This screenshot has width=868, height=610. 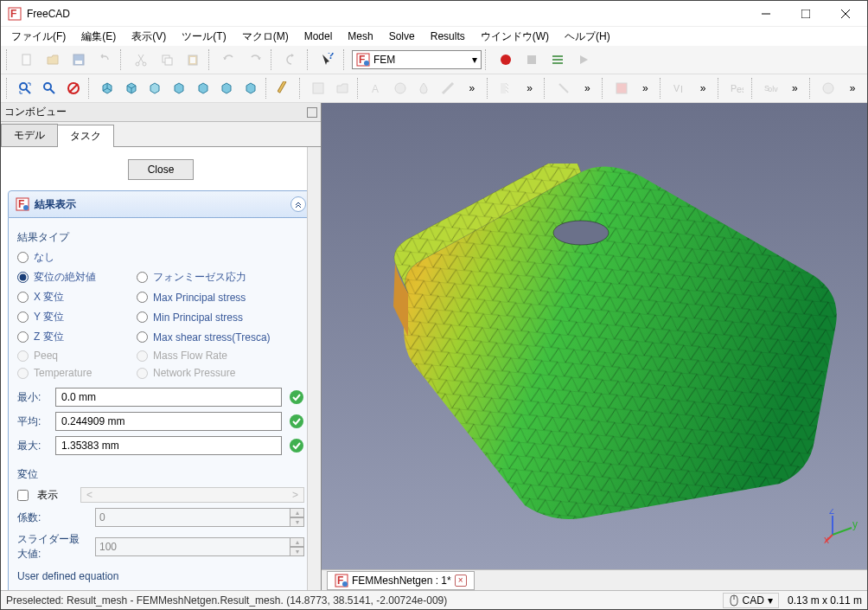 I want to click on overflow-1: », so click(x=472, y=88).